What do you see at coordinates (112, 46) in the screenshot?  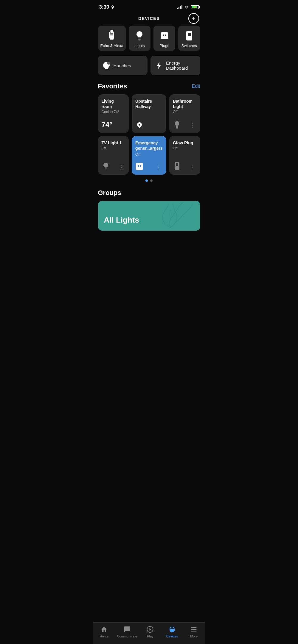 I see `category-echo-label: Echo & Alexa` at bounding box center [112, 46].